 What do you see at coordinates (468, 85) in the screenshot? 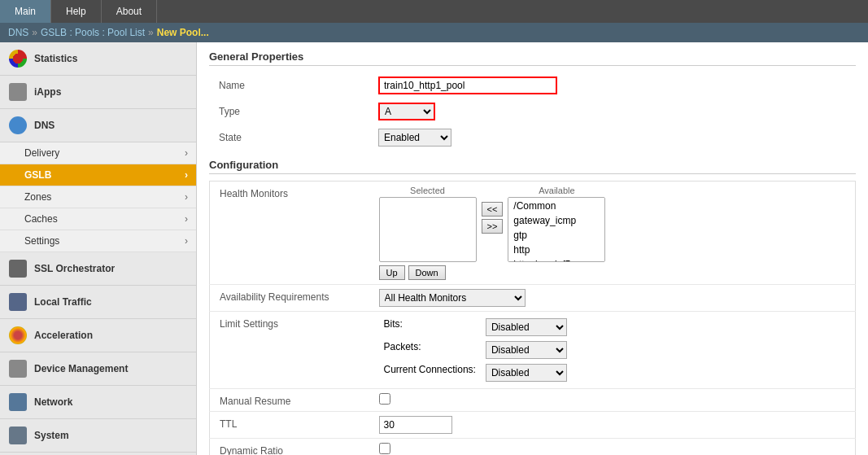
I see `name-input` at bounding box center [468, 85].